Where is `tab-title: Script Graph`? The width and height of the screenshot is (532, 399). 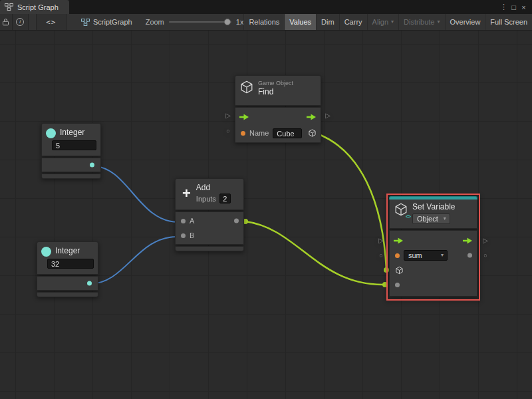 tab-title: Script Graph is located at coordinates (38, 7).